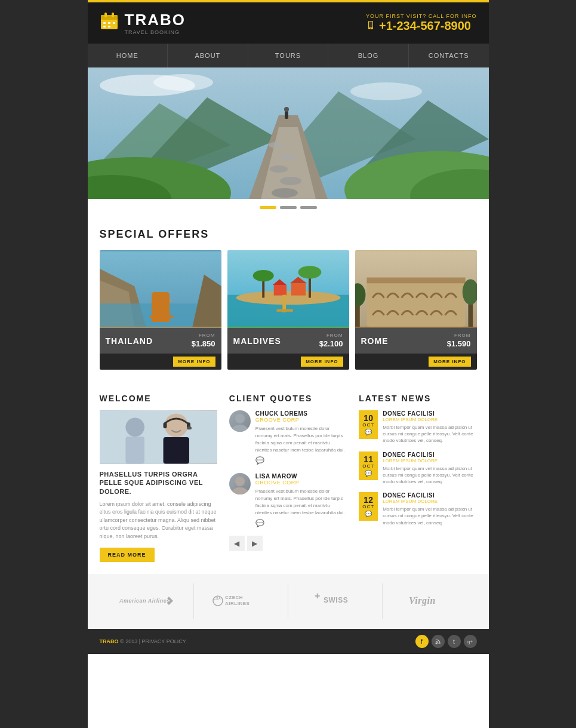 This screenshot has width=576, height=728. I want to click on phone-icon, so click(371, 26).